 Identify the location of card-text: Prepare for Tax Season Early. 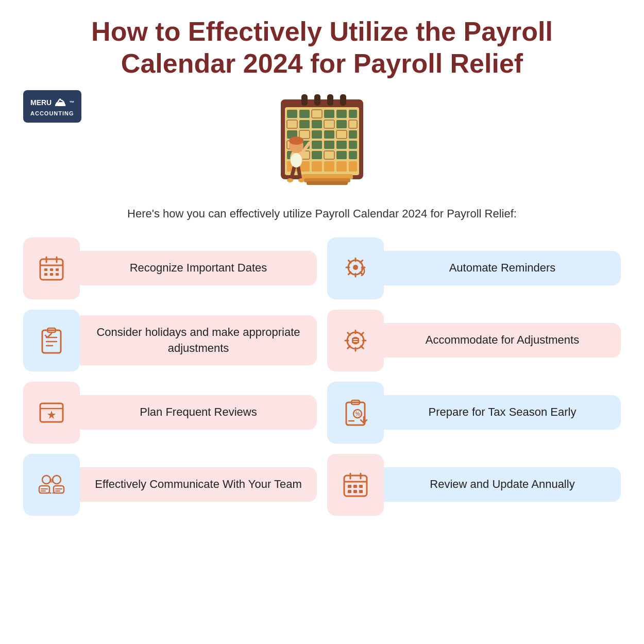
(502, 412).